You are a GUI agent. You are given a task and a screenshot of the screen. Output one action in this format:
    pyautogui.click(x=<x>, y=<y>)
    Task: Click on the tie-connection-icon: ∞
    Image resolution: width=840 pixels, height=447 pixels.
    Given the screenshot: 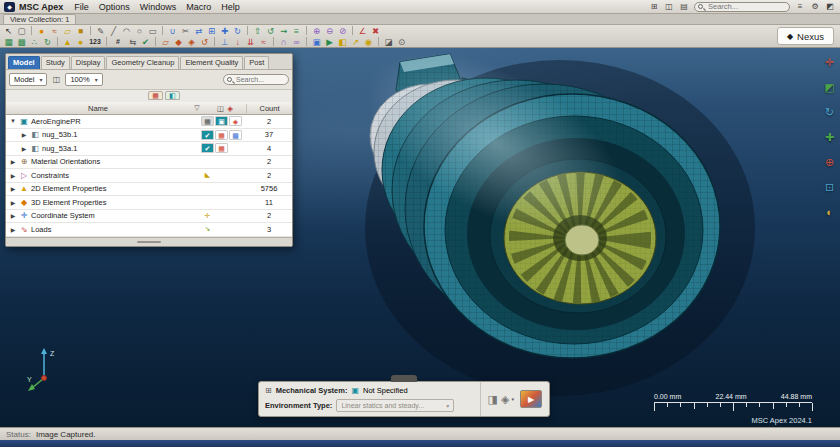 What is the action you would take?
    pyautogui.click(x=296, y=42)
    